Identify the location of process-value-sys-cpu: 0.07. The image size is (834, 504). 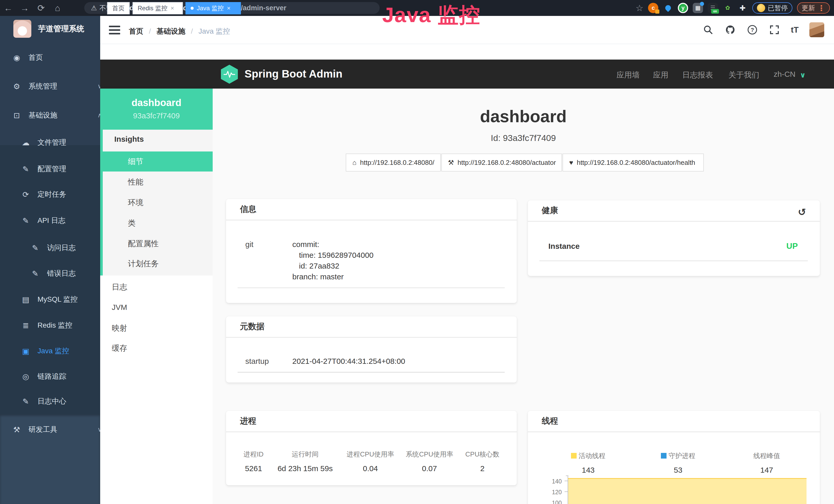
(430, 468).